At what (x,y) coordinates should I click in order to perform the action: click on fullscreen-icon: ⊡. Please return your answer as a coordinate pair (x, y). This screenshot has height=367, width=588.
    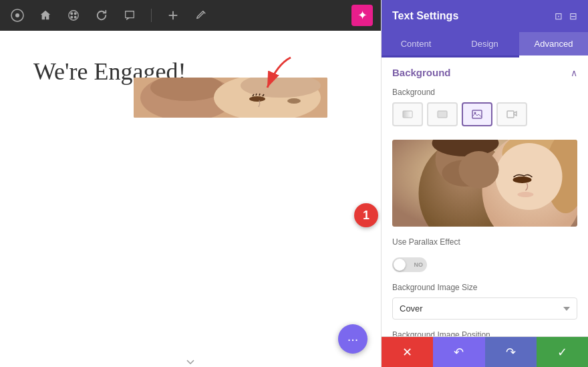
    Looking at the image, I should click on (559, 16).